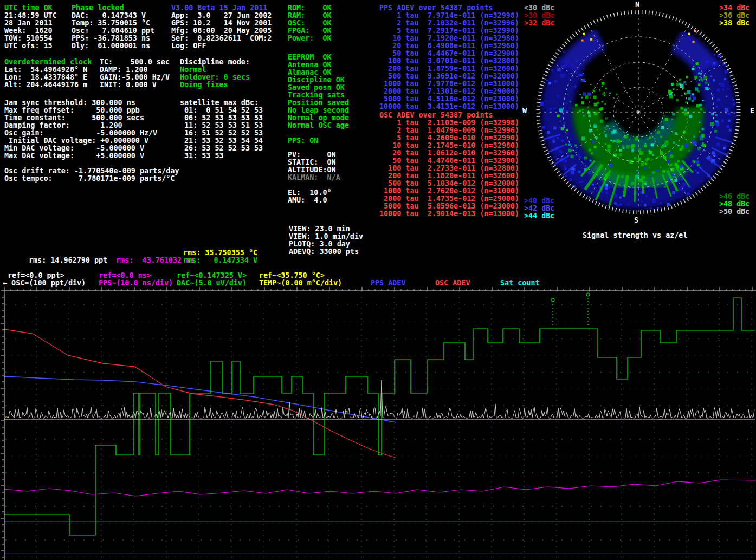  Describe the element at coordinates (221, 31) in the screenshot. I see `version-panel-line-3: Mfg: 08:00 20 May 2005` at that location.